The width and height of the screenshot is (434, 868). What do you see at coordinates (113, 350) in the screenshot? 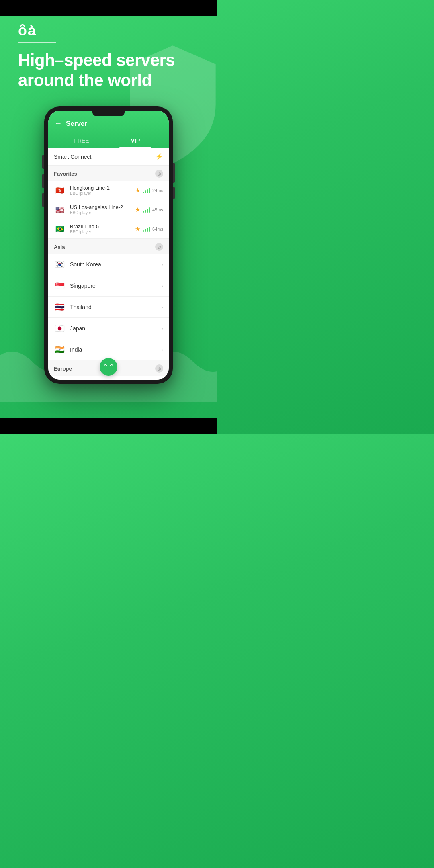
I see `country-name-in: India` at bounding box center [113, 350].